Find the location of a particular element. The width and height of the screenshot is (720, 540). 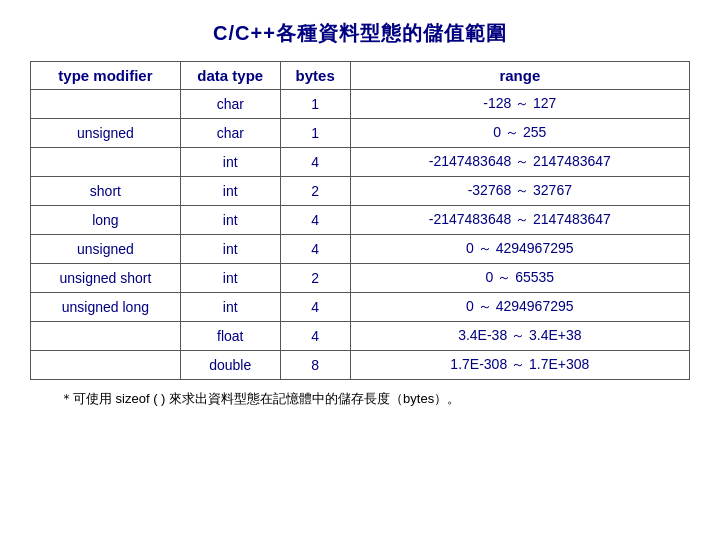

footer-note: ＊可使用 sizeof ( ) 來求出資料型態在記憶體中的儲存長度（bytes）… is located at coordinates (260, 399).